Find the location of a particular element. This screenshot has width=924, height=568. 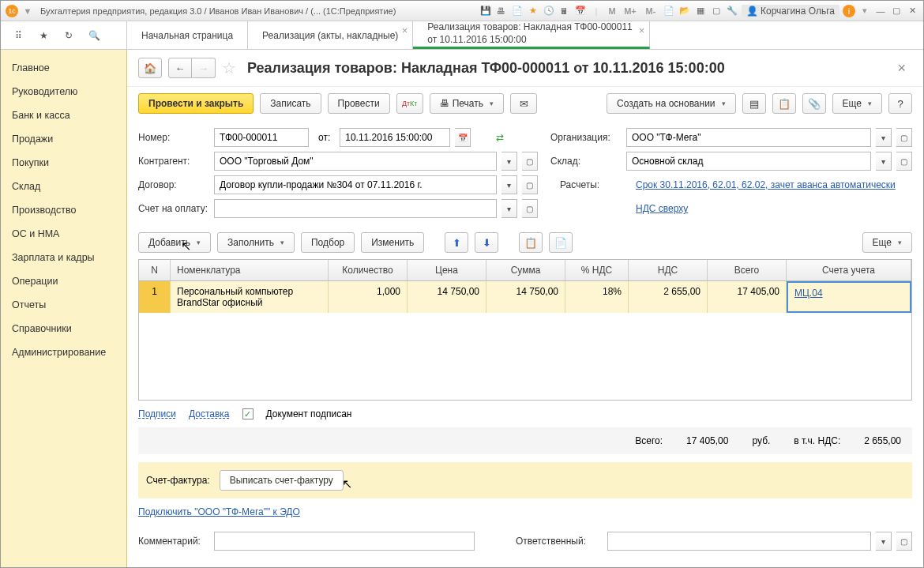

col-n: N is located at coordinates (155, 270).